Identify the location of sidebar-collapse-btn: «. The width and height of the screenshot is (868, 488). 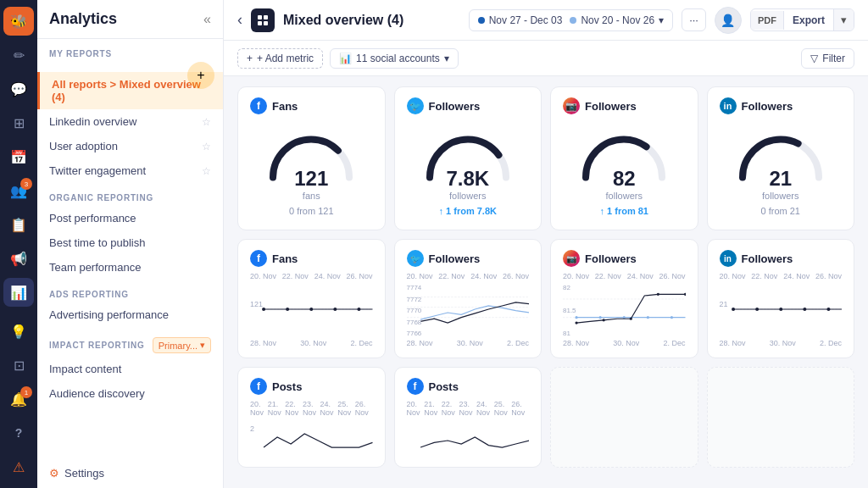
(207, 19).